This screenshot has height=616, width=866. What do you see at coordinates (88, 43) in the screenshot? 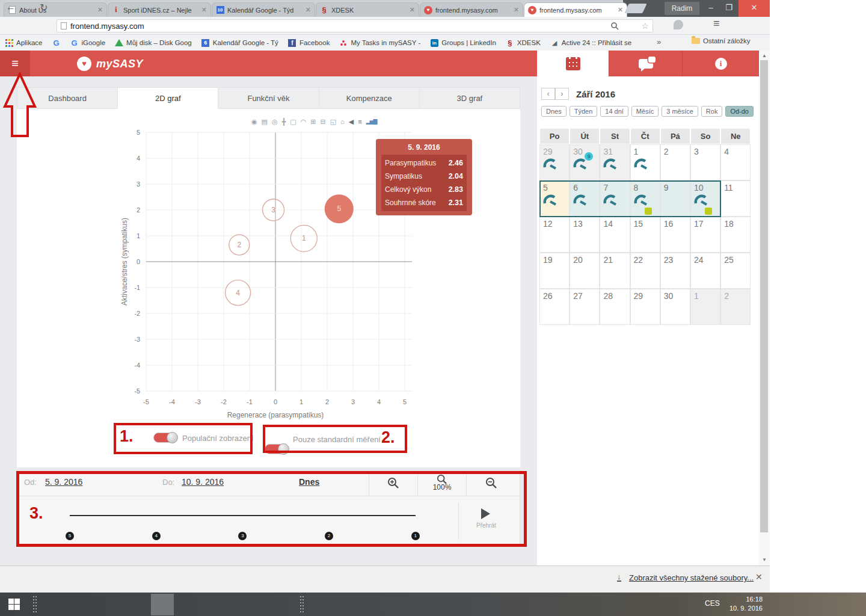
I see `bookmark-item: GiGoogle` at bounding box center [88, 43].